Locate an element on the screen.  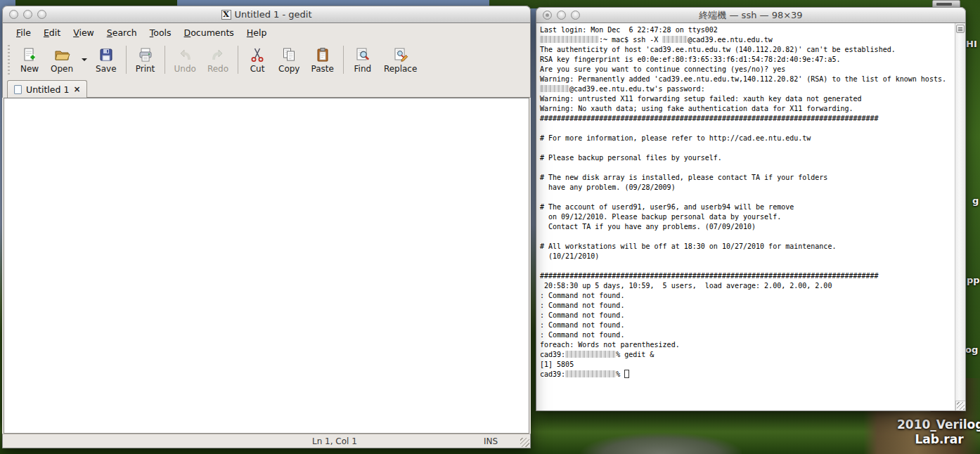
terminal-titlebar: 終端機 — ssh — 98×39 is located at coordinates (751, 15).